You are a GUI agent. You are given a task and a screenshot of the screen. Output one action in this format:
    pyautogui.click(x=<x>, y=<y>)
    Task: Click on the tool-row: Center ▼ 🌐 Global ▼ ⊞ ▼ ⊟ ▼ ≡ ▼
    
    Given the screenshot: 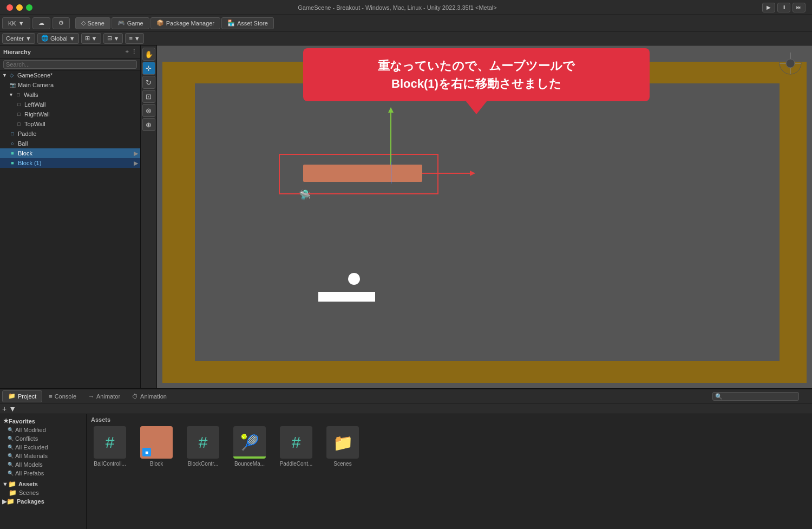 What is the action you would take?
    pyautogui.click(x=406, y=38)
    